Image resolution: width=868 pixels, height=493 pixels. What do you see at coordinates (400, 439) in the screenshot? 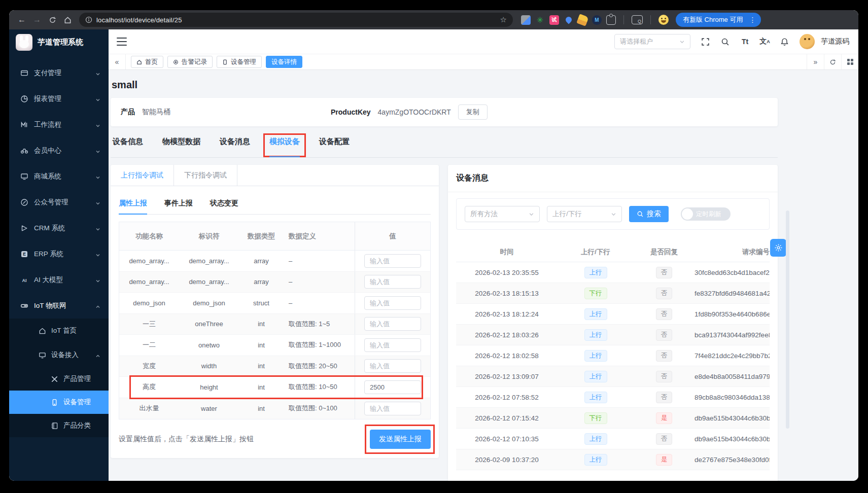
I see `send-attribute-report-button: 发送属性上报` at bounding box center [400, 439].